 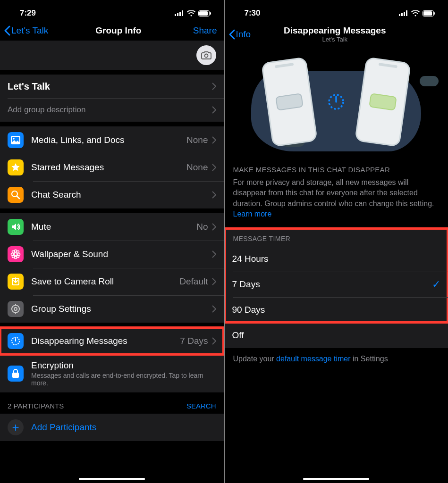 I want to click on info-text-body: For more privacy and storage, all new me…, so click(x=334, y=193).